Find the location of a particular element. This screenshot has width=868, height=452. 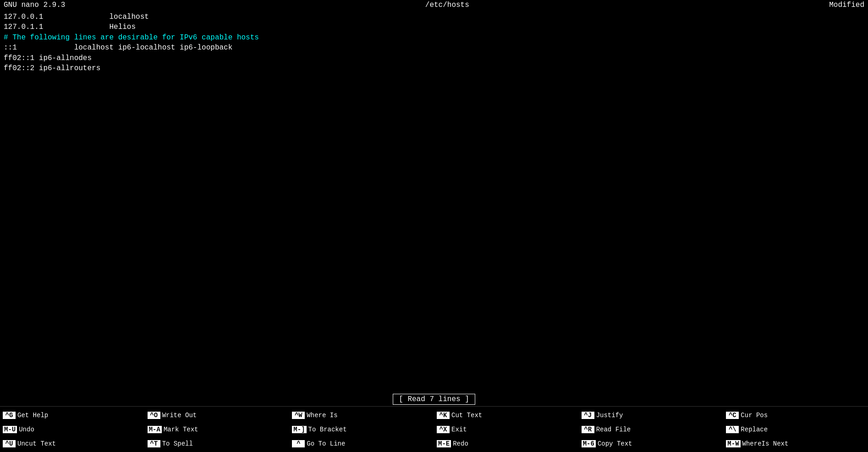

shortcut-key: ^O is located at coordinates (154, 415).